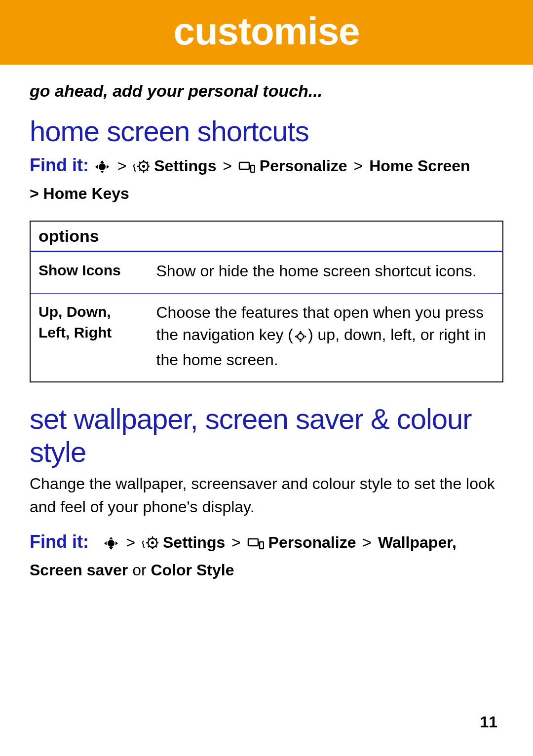 The image size is (533, 756). Describe the element at coordinates (266, 131) in the screenshot. I see `section-heading-shortcuts: home screen shortcuts` at that location.